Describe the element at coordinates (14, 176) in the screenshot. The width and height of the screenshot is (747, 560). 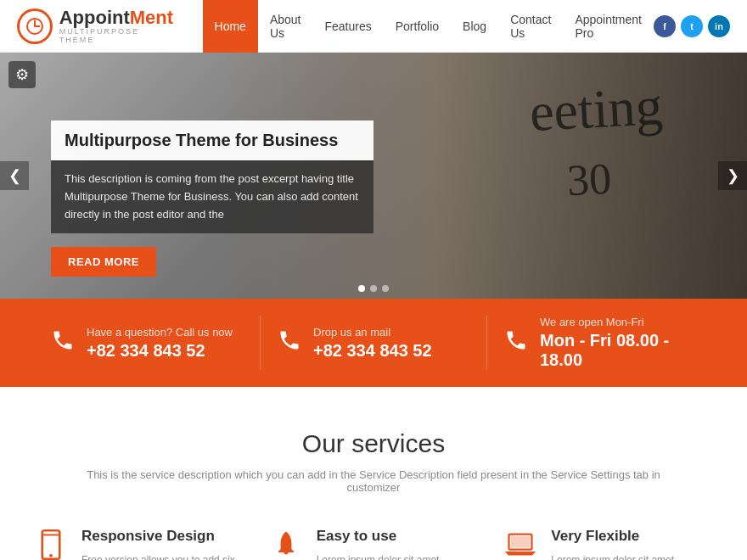
I see `slider-prev-button: ❮` at that location.